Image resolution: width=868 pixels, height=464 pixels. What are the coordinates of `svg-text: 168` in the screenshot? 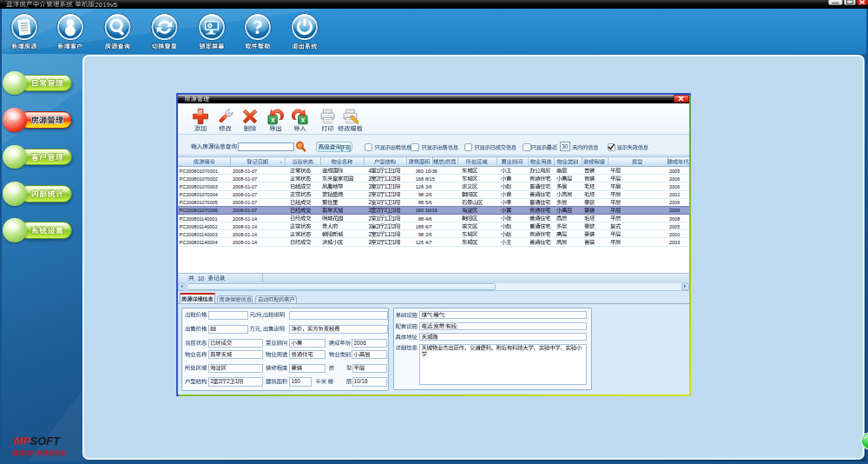 It's located at (420, 179).